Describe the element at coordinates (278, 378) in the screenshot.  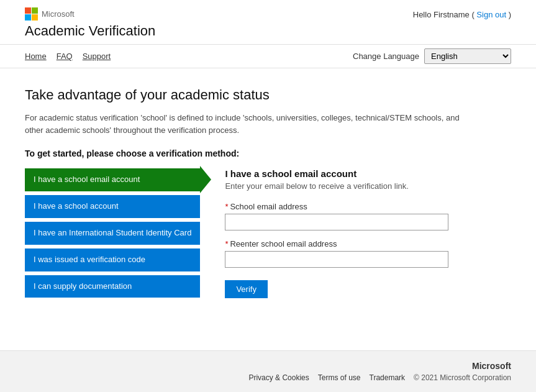
I see `footer-privacy: Privacy & Cookies` at that location.